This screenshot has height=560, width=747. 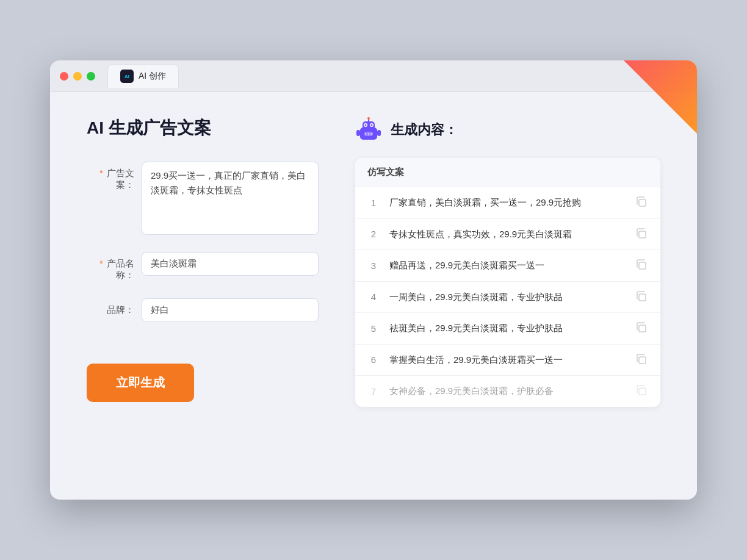 I want to click on product-name-label: * 产品名称：, so click(x=114, y=267).